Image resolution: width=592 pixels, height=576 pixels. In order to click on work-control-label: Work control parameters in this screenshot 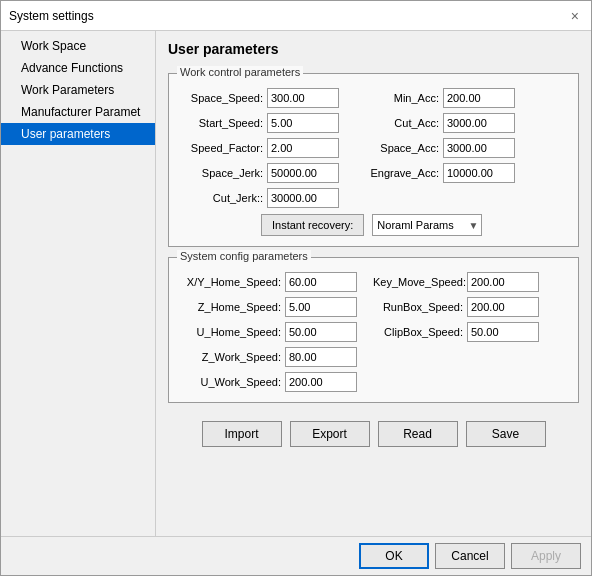, I will do `click(240, 72)`.